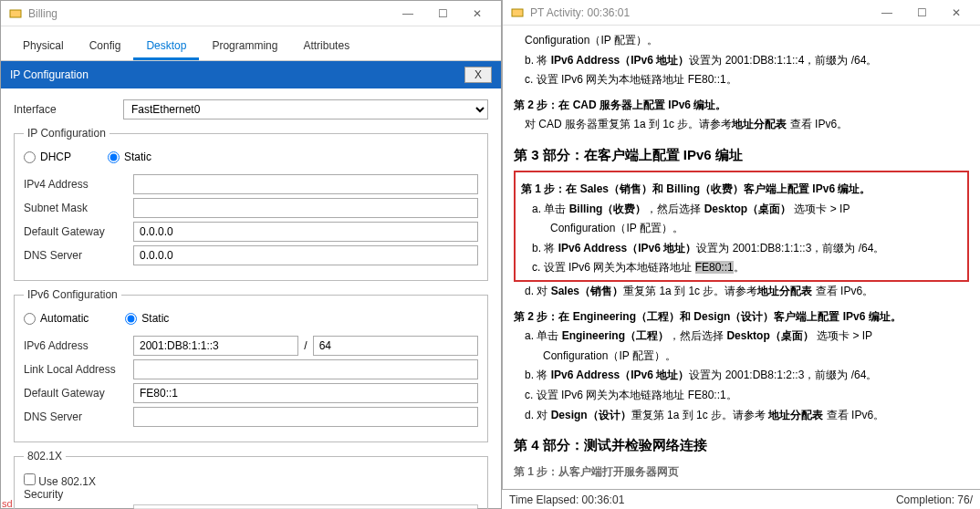 The width and height of the screenshot is (980, 509). I want to click on use8021x-checkbox, so click(29, 480).